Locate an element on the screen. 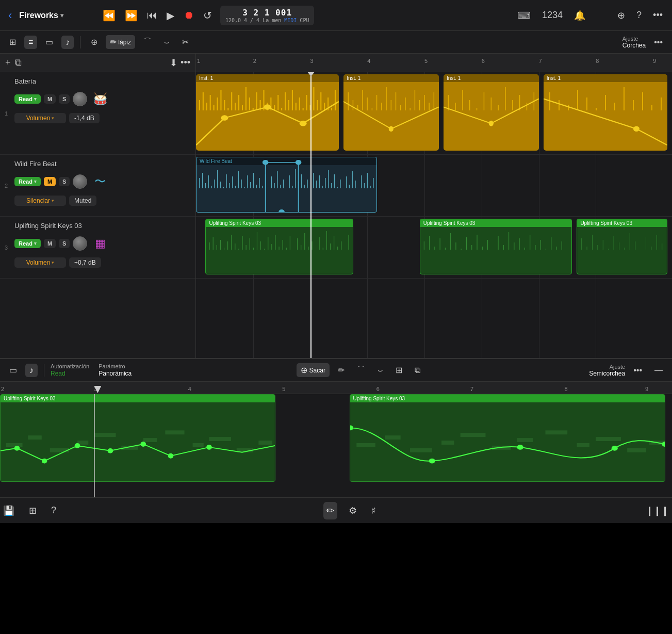 Image resolution: width=672 pixels, height=634 pixels. rewind-button: ⏪ is located at coordinates (109, 15).